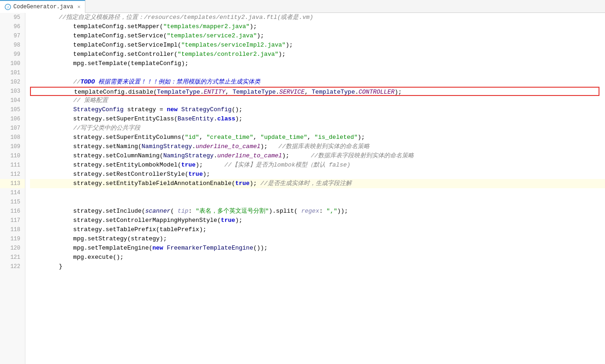  What do you see at coordinates (12, 64) in the screenshot?
I see `line-num-100: 100` at bounding box center [12, 64].